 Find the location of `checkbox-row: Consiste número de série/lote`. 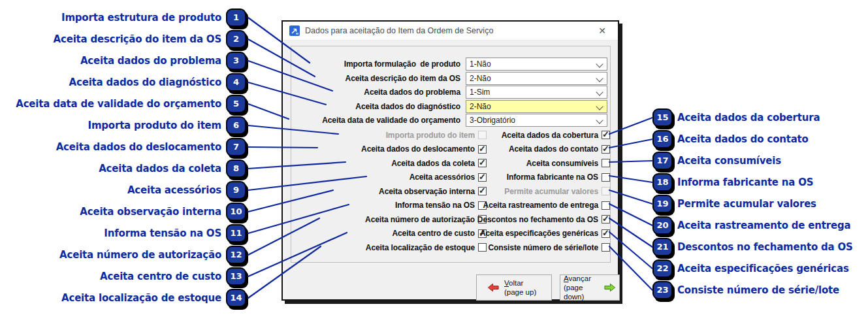

checkbox-row: Consiste número de série/lote is located at coordinates (513, 248).